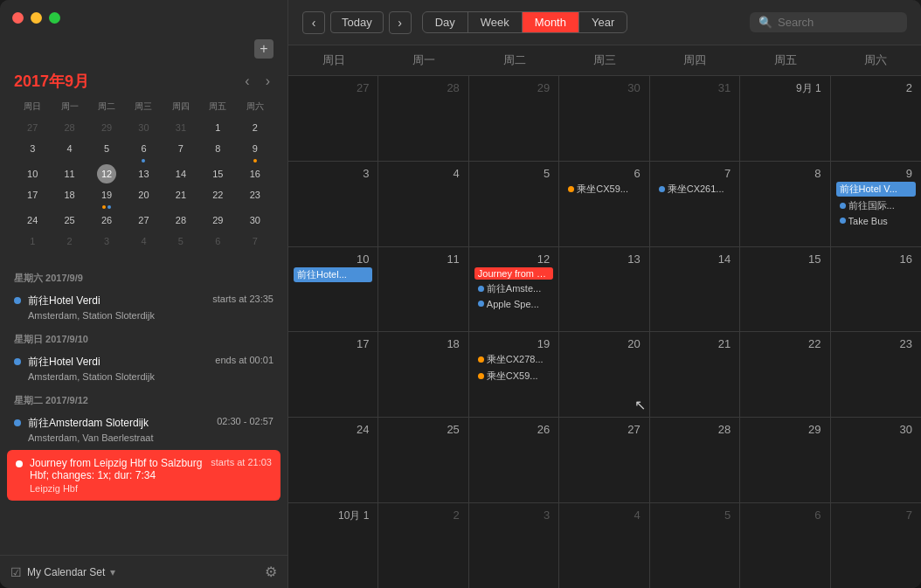 The height and width of the screenshot is (588, 921). I want to click on mini-day: 9, so click(255, 149).